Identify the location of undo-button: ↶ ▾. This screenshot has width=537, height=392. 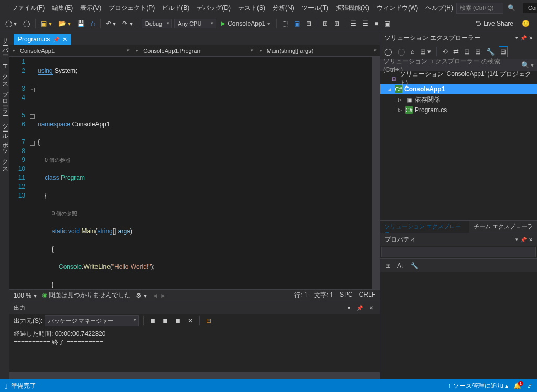
(111, 24).